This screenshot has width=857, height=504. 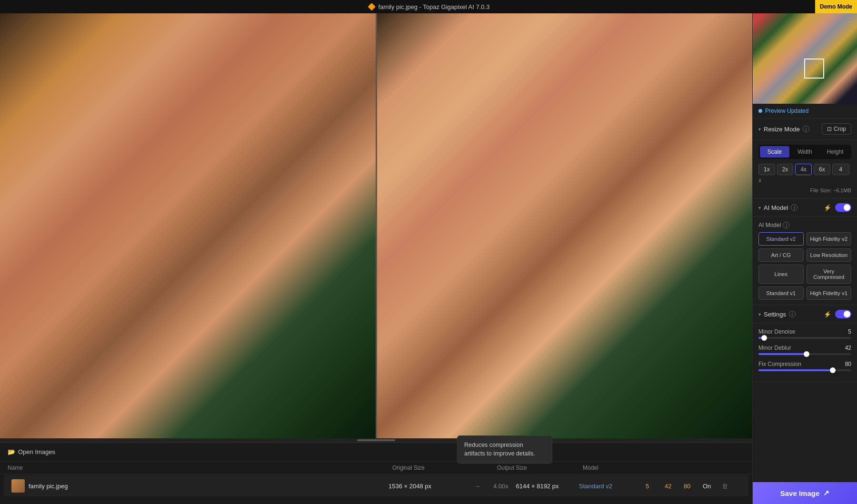 What do you see at coordinates (805, 111) in the screenshot?
I see `preview-status: Preview Updated` at bounding box center [805, 111].